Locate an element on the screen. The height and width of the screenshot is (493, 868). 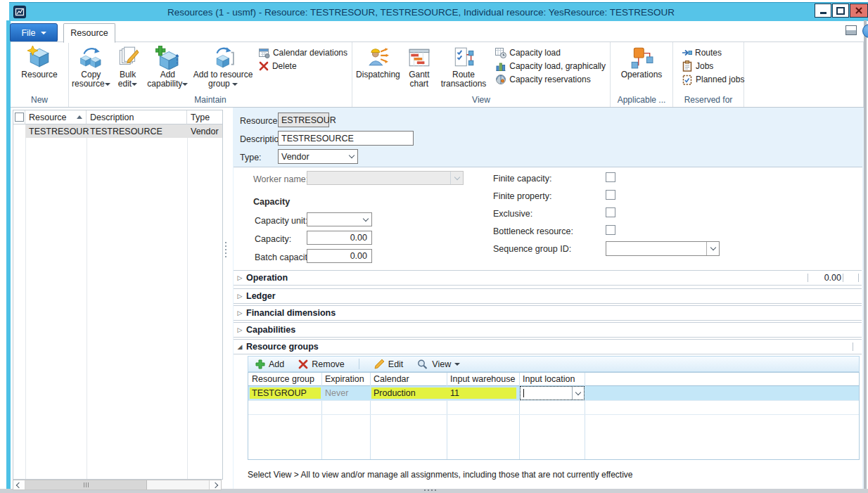
column-header-input-warehouse: Input warehouse is located at coordinates (483, 380).